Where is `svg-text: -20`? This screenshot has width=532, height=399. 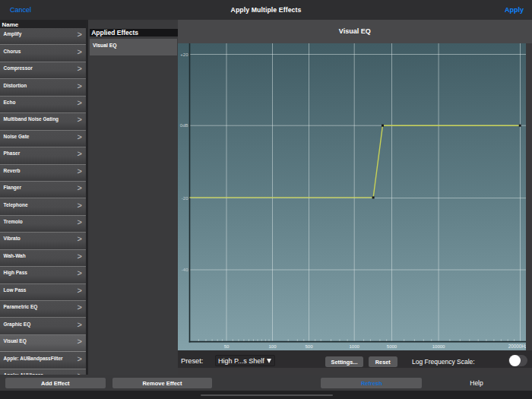 svg-text: -20 is located at coordinates (184, 198).